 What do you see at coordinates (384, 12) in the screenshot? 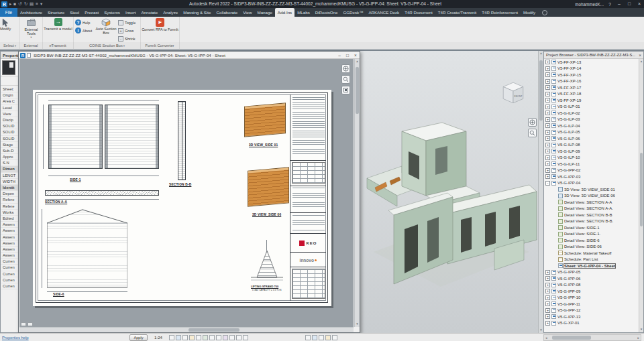
I see `ribbon-tab: ARKANCE Dock` at bounding box center [384, 12].